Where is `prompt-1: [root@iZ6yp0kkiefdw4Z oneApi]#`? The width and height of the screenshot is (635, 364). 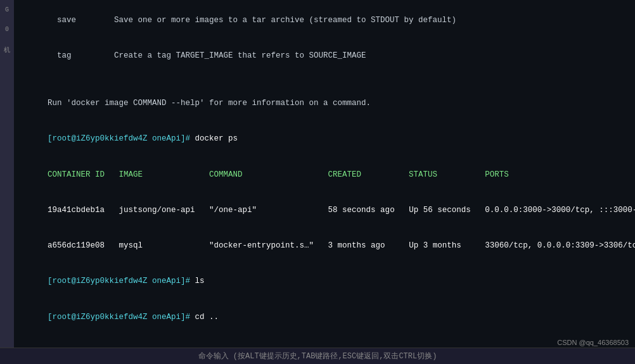
prompt-1: [root@iZ6yp0kkiefdw4Z oneApi]# is located at coordinates (122, 139).